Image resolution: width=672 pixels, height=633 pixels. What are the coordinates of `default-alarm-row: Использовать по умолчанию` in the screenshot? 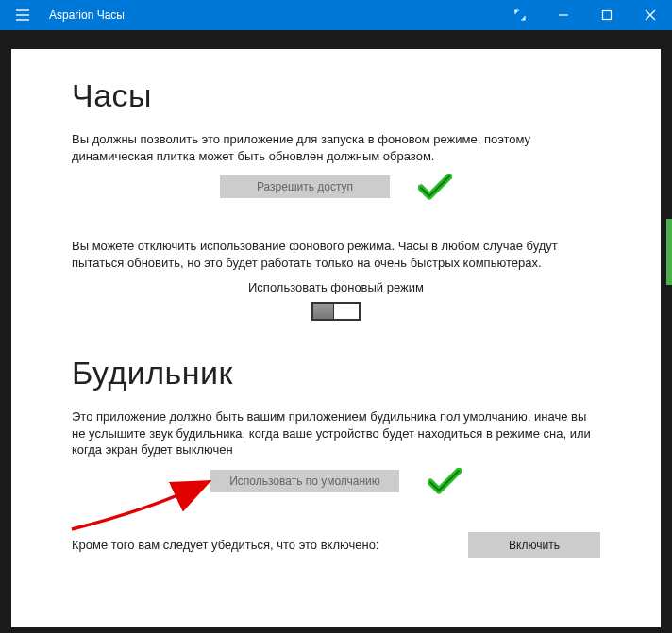 It's located at (336, 481).